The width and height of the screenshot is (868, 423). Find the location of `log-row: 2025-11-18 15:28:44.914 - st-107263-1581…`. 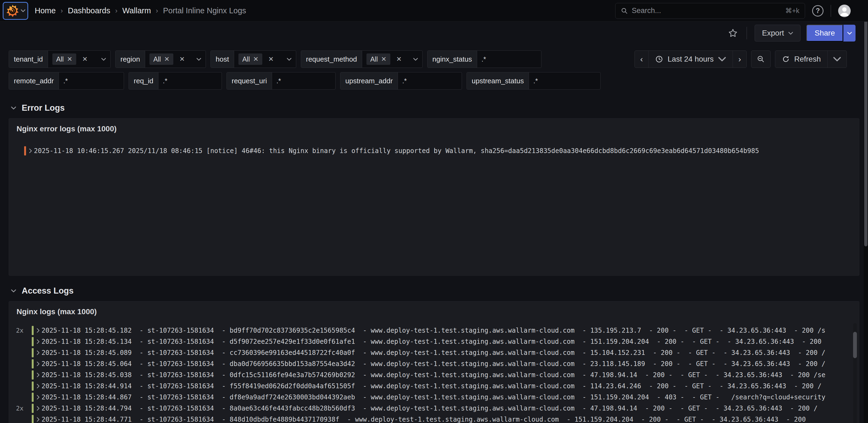

log-row: 2025-11-18 15:28:44.914 - st-107263-1581… is located at coordinates (434, 386).